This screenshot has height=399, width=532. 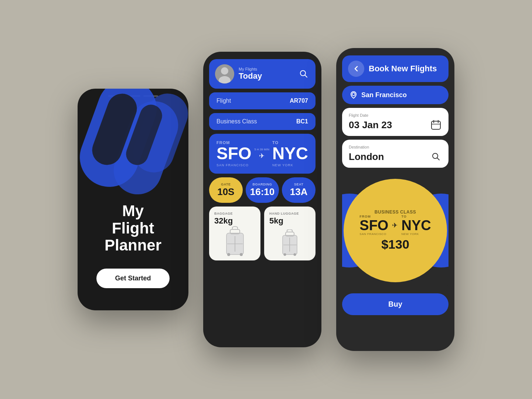 I want to click on destination-search-icon, so click(x=436, y=157).